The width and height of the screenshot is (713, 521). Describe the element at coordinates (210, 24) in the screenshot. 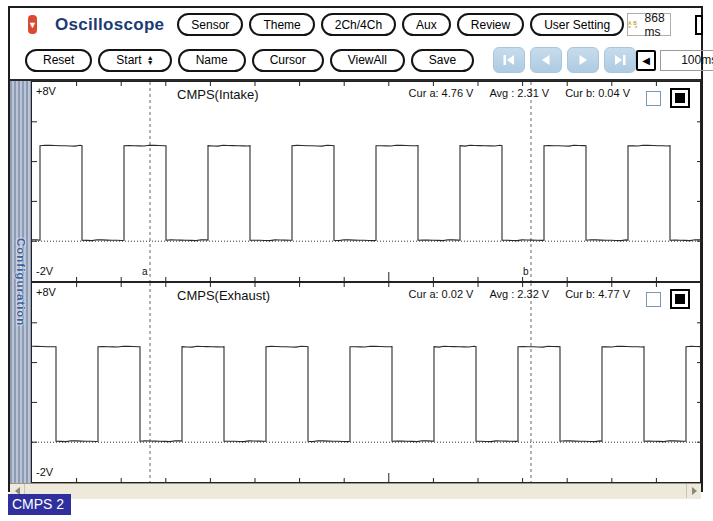

I see `menu-button-sensor: Sensor` at that location.